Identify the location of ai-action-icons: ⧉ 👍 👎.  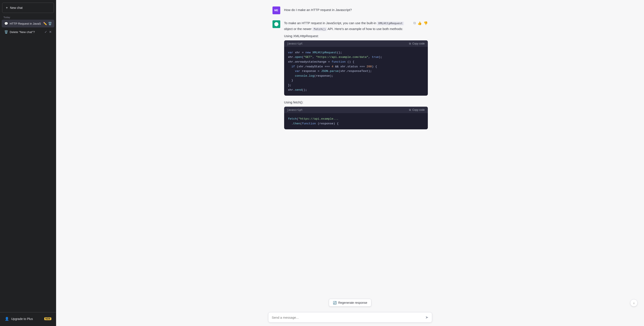
(420, 23).